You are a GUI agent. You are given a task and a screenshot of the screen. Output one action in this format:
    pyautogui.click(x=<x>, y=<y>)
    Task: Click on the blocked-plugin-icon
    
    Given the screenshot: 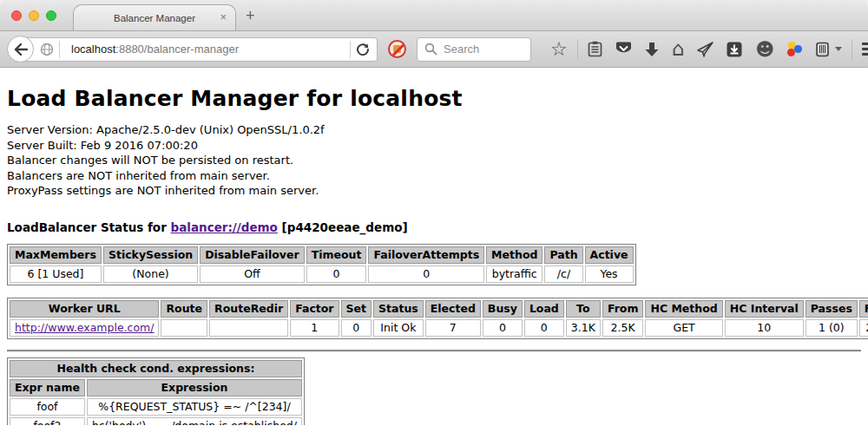 What is the action you would take?
    pyautogui.click(x=398, y=49)
    